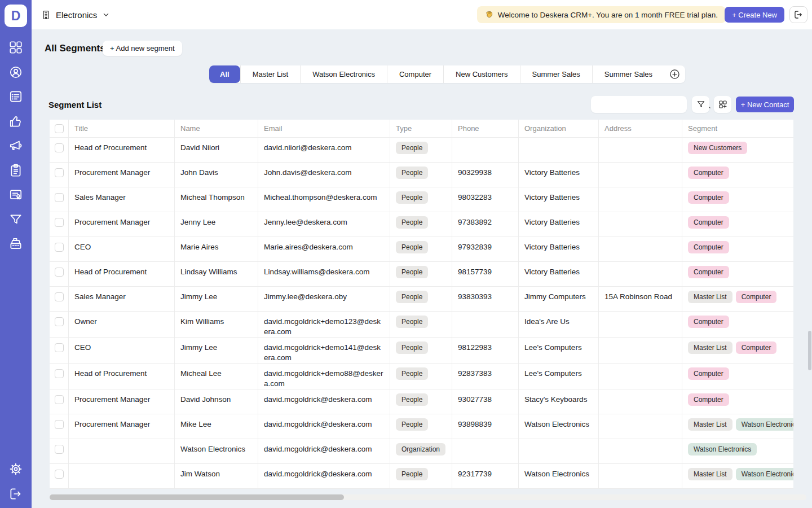  I want to click on gear-icon, so click(16, 469).